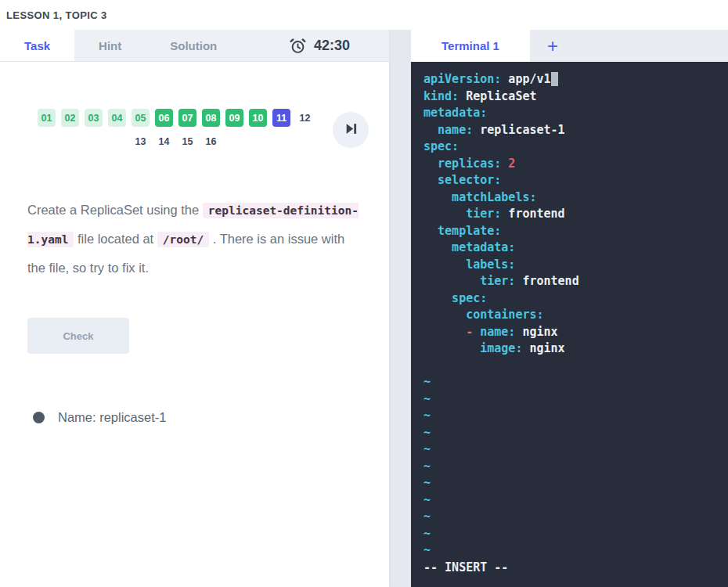  What do you see at coordinates (470, 45) in the screenshot?
I see `terminal-tab-1: Terminal 1` at bounding box center [470, 45].